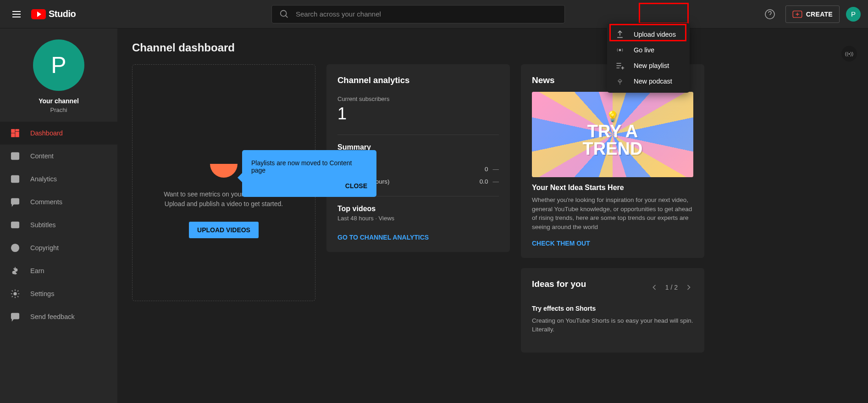 The image size is (868, 403). What do you see at coordinates (59, 65) in the screenshot?
I see `channel-avatar: P` at bounding box center [59, 65].